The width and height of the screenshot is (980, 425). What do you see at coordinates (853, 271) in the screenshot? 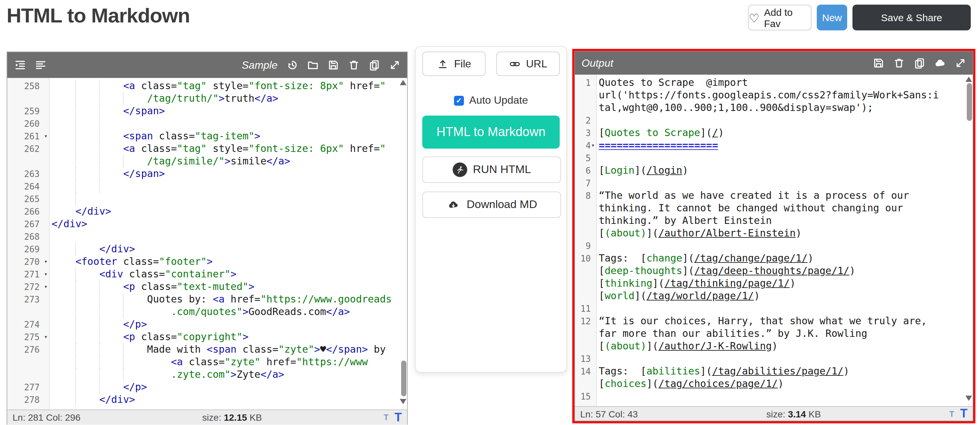
I see `code-segment: )` at bounding box center [853, 271].